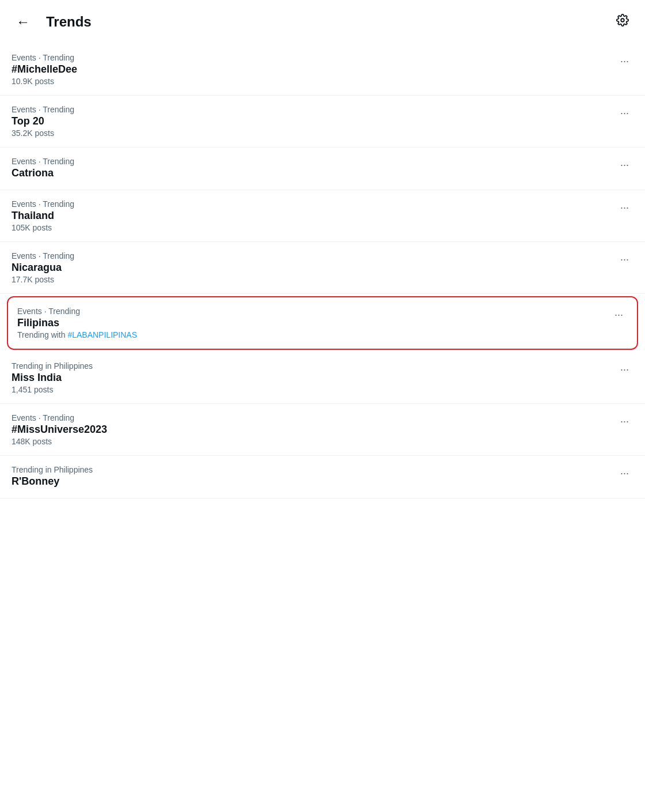  Describe the element at coordinates (311, 378) in the screenshot. I see `trend-content-7: Trending in Philippines Miss India 1,451…` at that location.